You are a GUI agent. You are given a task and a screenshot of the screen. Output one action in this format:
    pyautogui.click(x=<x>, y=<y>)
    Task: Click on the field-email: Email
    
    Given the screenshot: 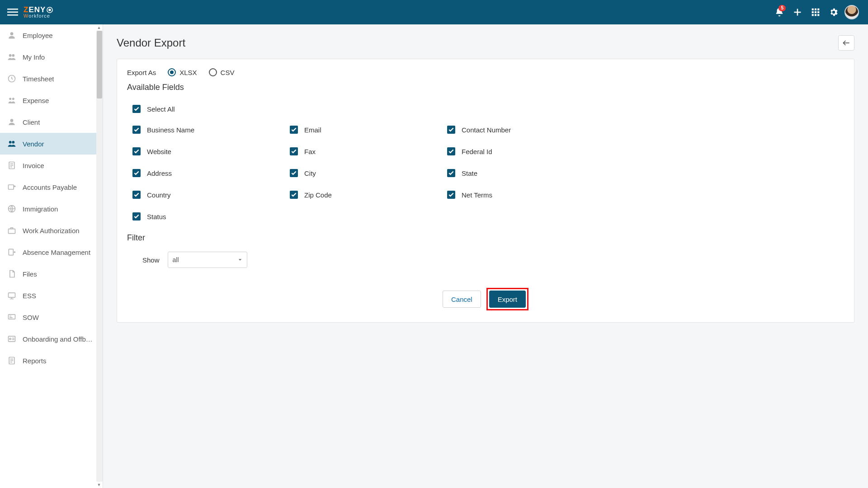 What is the action you would take?
    pyautogui.click(x=367, y=130)
    